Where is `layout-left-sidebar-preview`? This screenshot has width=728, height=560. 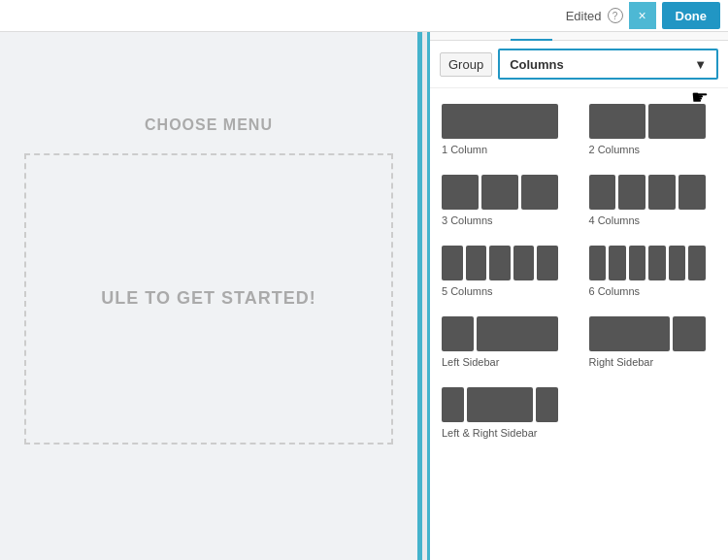 layout-left-sidebar-preview is located at coordinates (500, 334).